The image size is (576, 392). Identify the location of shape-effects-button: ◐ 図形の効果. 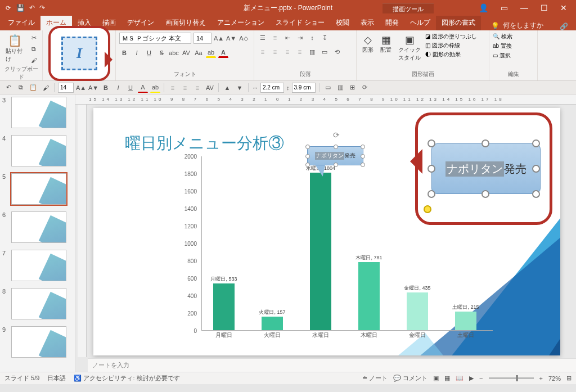
(451, 55).